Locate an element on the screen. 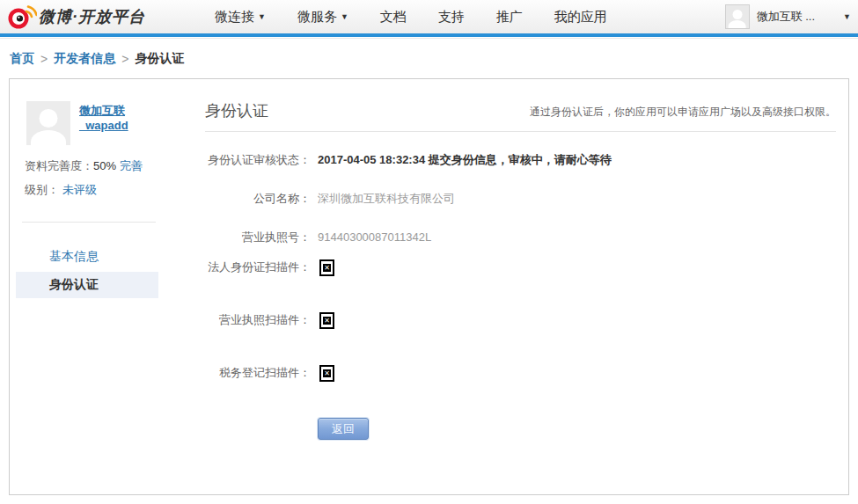 The height and width of the screenshot is (504, 858). breadcrumb-current: 身份认证 is located at coordinates (159, 59).